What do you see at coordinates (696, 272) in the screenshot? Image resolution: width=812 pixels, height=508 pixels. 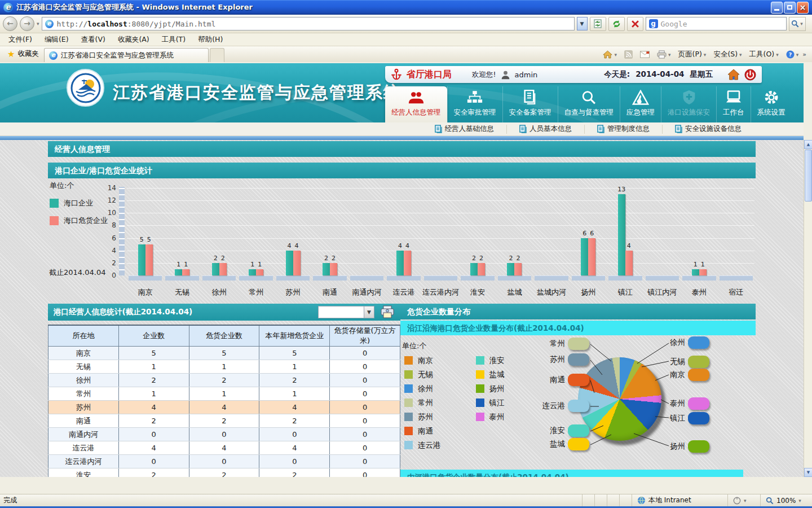 I see `bar-海口企业: 1` at bounding box center [696, 272].